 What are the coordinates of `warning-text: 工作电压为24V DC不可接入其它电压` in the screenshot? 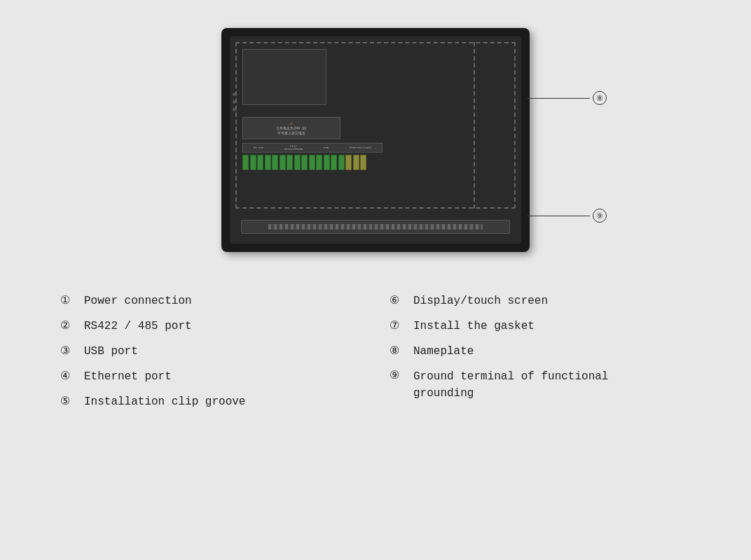 It's located at (291, 132).